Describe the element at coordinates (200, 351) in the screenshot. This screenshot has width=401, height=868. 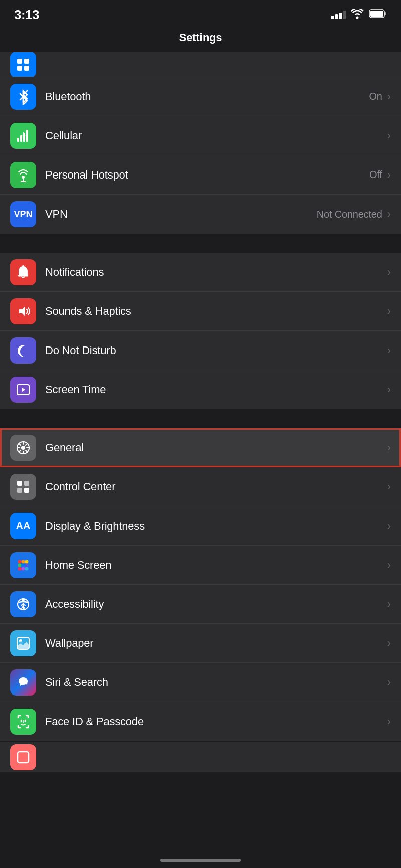
I see `settings-row-dnd: Do Not Disturb ›` at that location.